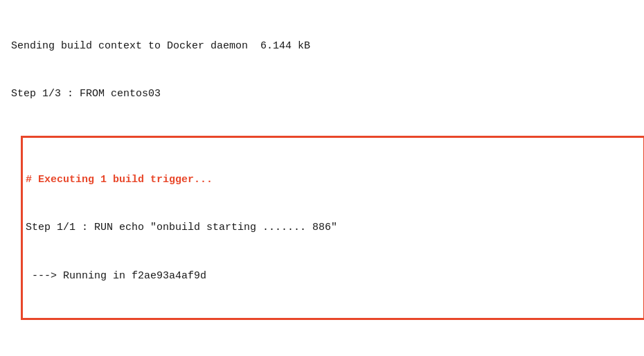  I want to click on line-running-f2ae: ---> Running in f2ae93a4af9d, so click(333, 276).